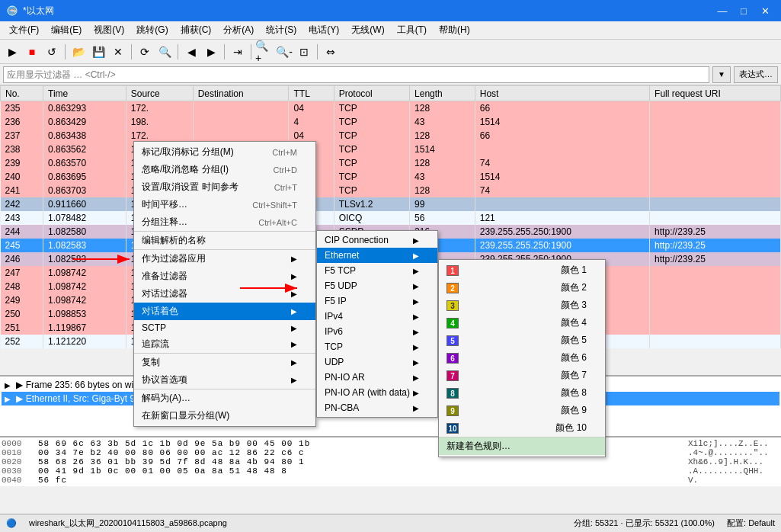 The height and width of the screenshot is (532, 781). What do you see at coordinates (377, 324) in the screenshot?
I see `submenu-l2: CIP Connection ▶ Ethernet ▶ F5 TCP ▶ F5 …` at bounding box center [377, 324].